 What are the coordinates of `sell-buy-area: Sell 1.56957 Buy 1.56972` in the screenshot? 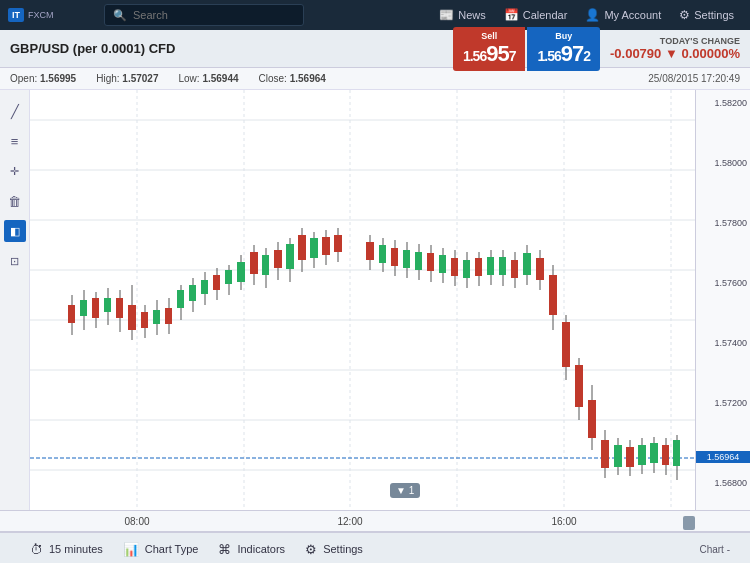 It's located at (526, 49).